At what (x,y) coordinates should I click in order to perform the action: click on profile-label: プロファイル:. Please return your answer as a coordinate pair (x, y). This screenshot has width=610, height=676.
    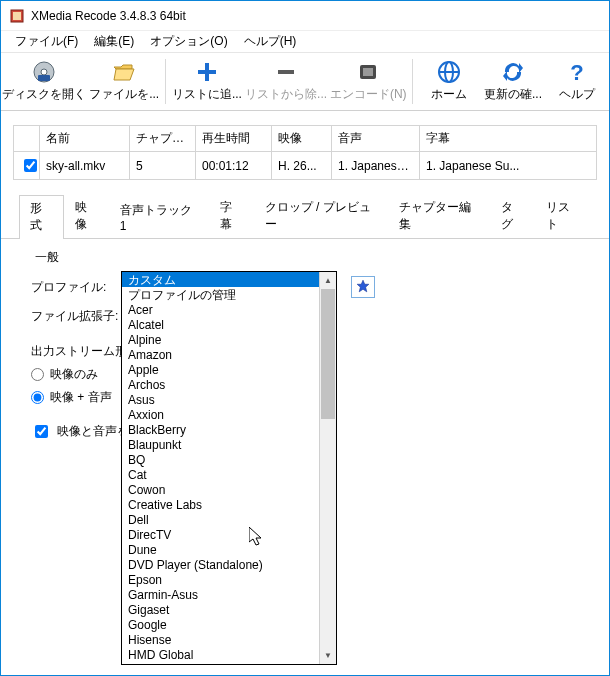
    Looking at the image, I should click on (76, 288).